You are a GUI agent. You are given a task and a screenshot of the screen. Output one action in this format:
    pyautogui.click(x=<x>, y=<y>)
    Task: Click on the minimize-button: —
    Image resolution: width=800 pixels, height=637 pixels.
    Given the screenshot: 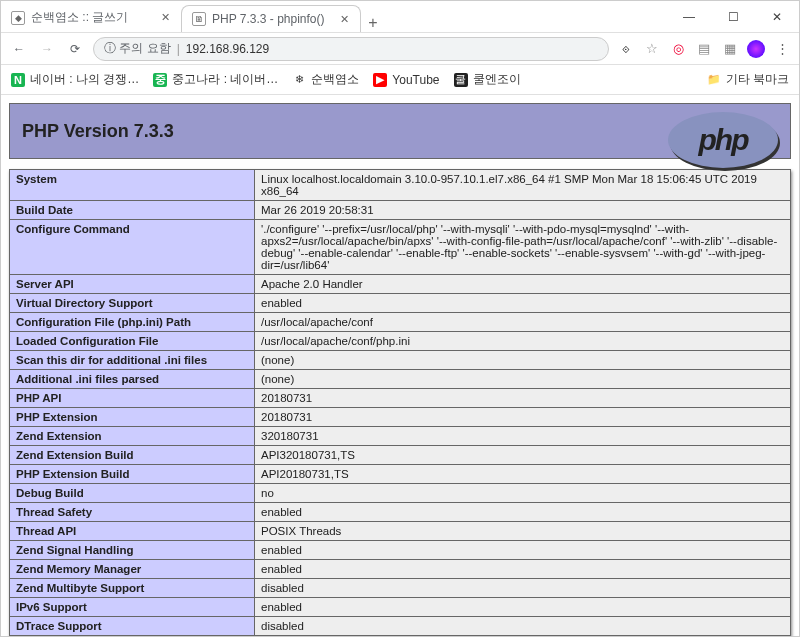 What is the action you would take?
    pyautogui.click(x=689, y=16)
    